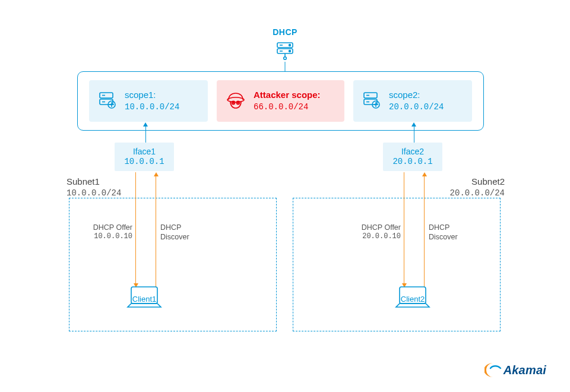  I want to click on attacker-scope-name: Attacker scope:, so click(287, 95).